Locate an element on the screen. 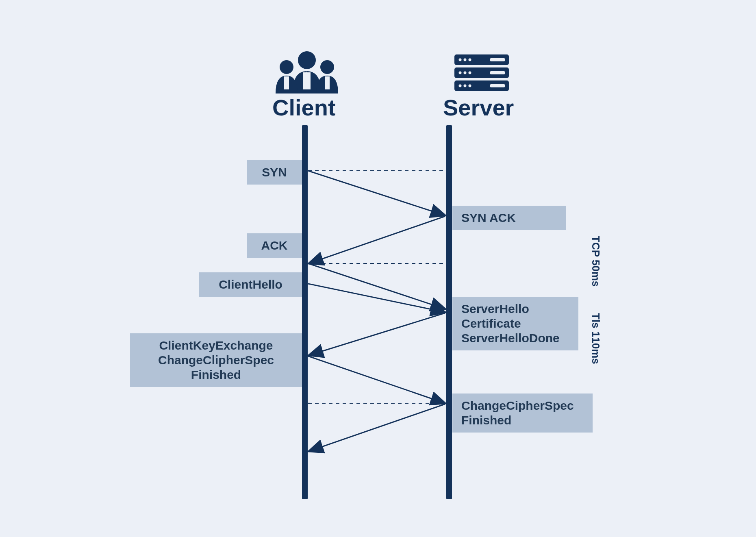  client-icon is located at coordinates (307, 72).